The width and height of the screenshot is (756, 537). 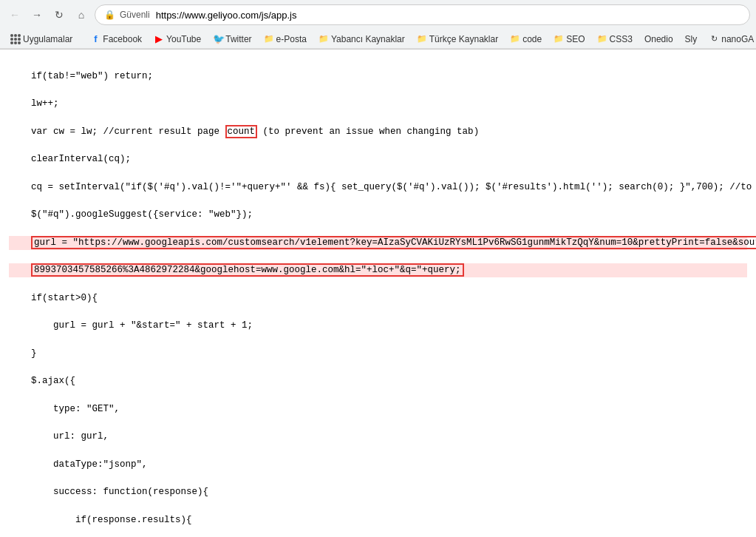 What do you see at coordinates (378, 77) in the screenshot?
I see `code-line-1: if(tab!="web") return;` at bounding box center [378, 77].